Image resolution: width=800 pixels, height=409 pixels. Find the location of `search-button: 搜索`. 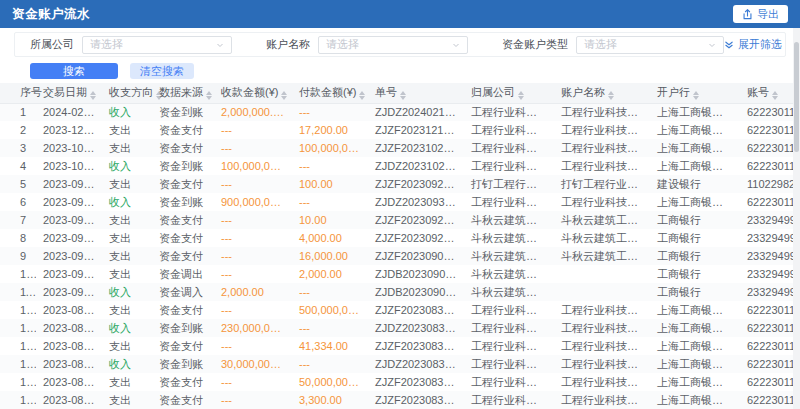

search-button: 搜索 is located at coordinates (74, 71).